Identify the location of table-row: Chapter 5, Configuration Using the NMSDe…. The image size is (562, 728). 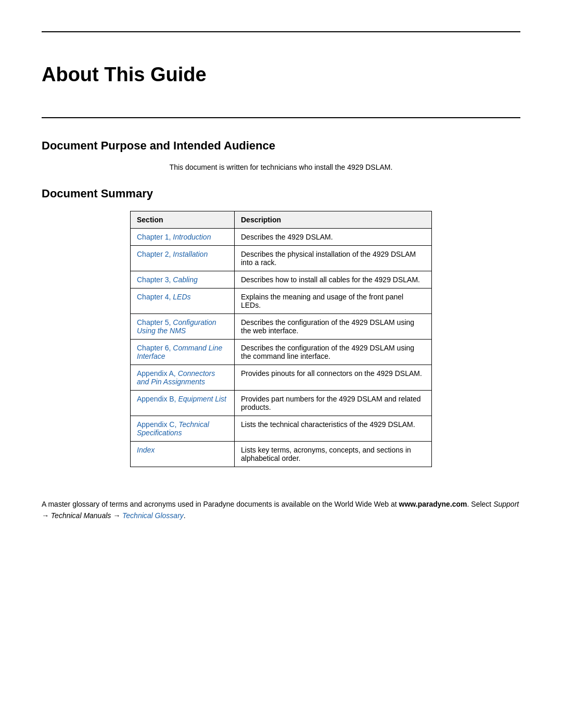
(281, 327).